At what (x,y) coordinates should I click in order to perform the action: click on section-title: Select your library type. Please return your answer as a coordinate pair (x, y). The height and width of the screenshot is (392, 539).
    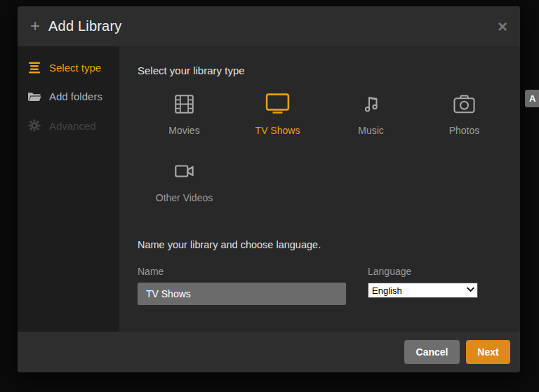
    Looking at the image, I should click on (328, 70).